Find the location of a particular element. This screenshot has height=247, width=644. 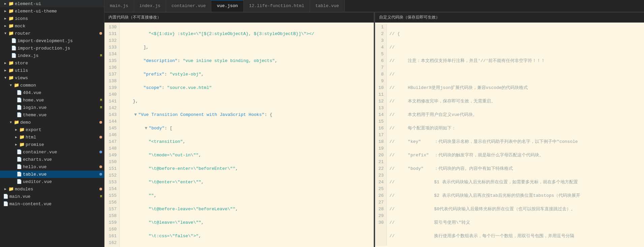

sidebar-item-label: import-development.js is located at coordinates (61, 41).